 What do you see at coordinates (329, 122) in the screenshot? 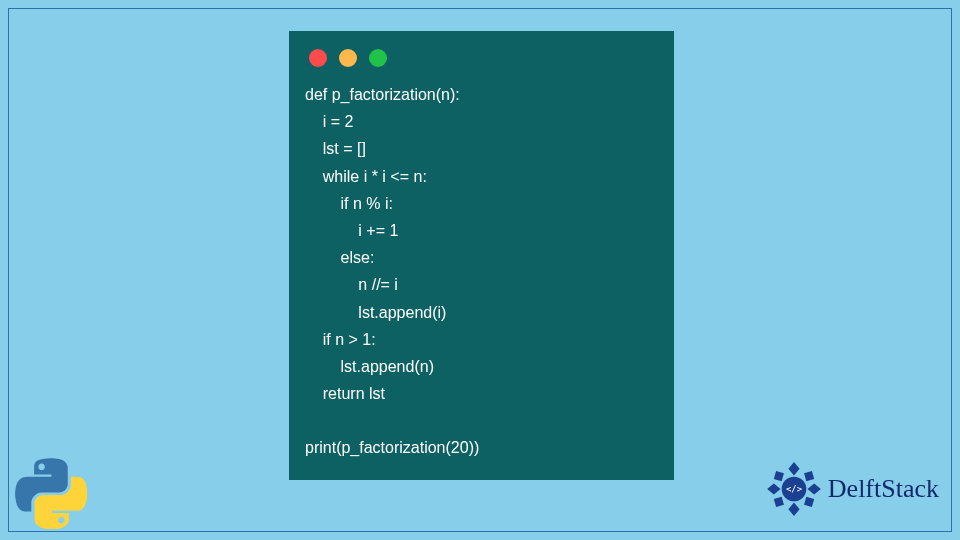
I see `code-line: i = 2` at bounding box center [329, 122].